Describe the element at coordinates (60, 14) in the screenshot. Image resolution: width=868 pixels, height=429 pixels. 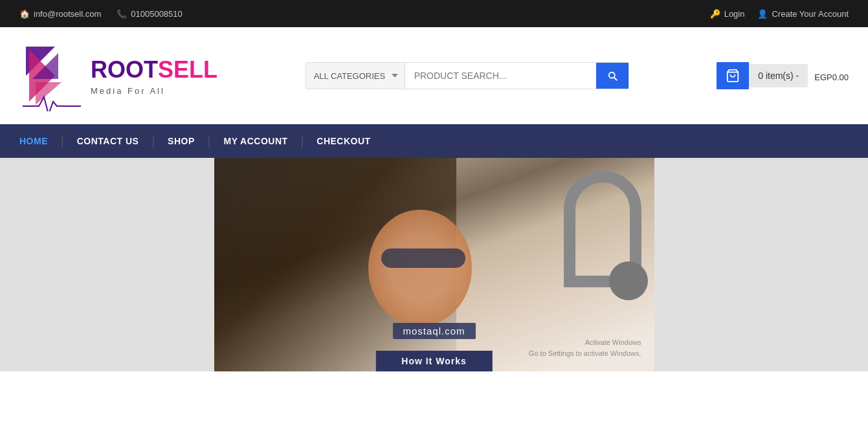
I see `email-item: 🏠 info@rootsell.com` at that location.